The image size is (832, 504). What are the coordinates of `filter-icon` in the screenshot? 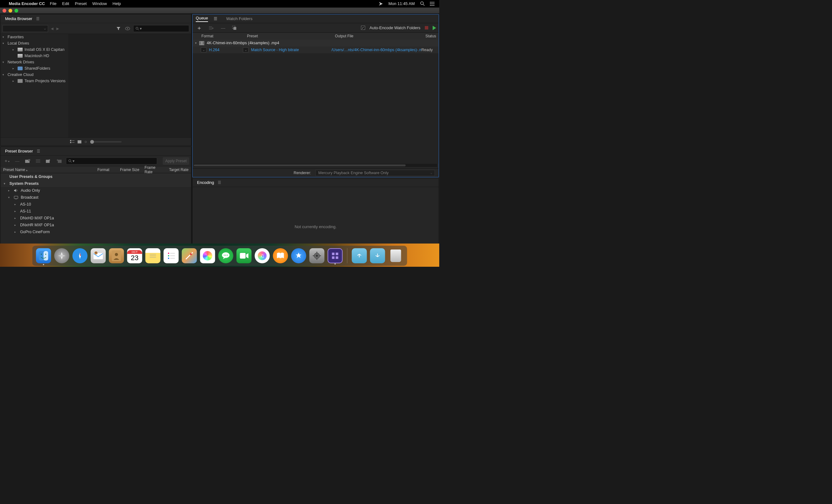 It's located at (119, 28).